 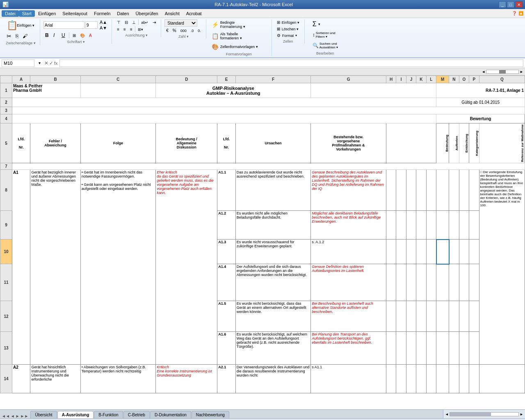 I want to click on cell-O10, so click(x=464, y=252).